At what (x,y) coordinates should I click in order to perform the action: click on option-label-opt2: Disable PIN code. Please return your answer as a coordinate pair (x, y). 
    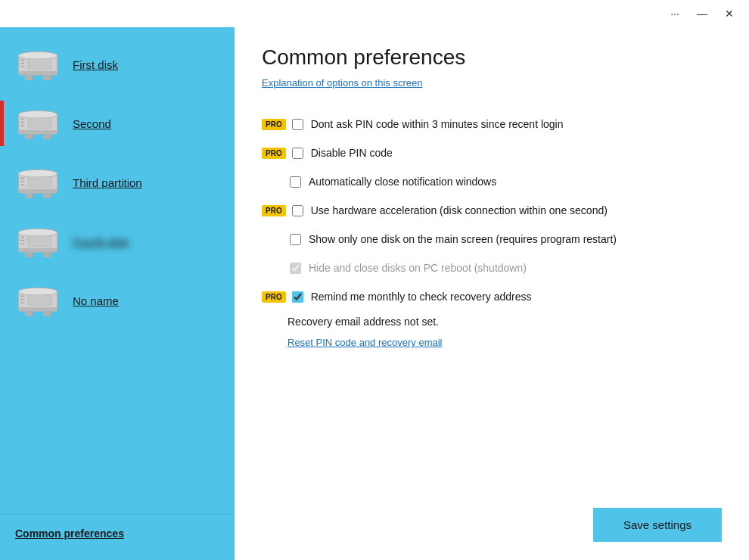
    Looking at the image, I should click on (352, 153).